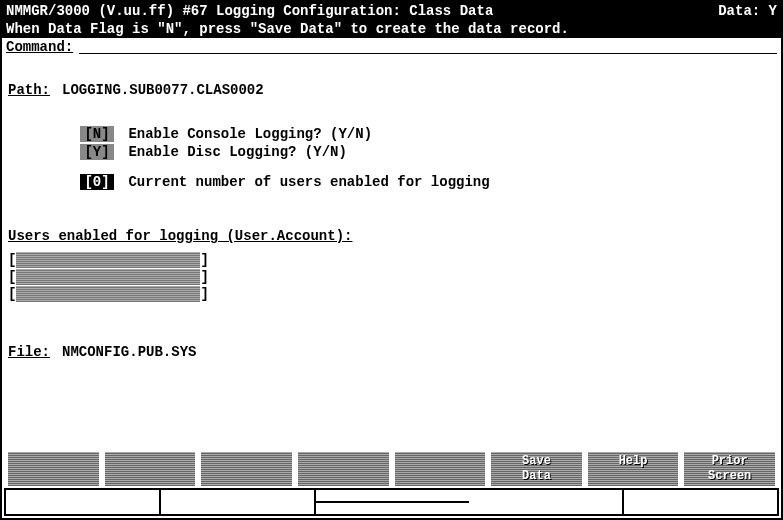  I want to click on command-input, so click(428, 47).